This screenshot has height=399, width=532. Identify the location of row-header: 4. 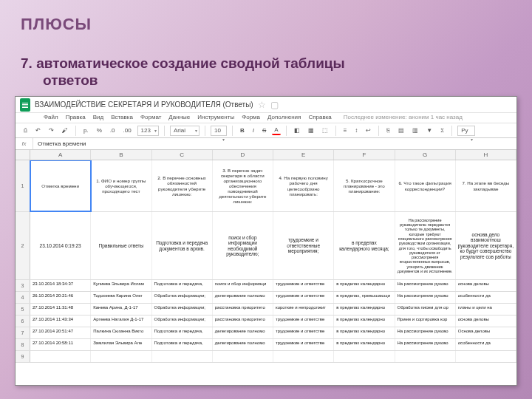
(23, 297).